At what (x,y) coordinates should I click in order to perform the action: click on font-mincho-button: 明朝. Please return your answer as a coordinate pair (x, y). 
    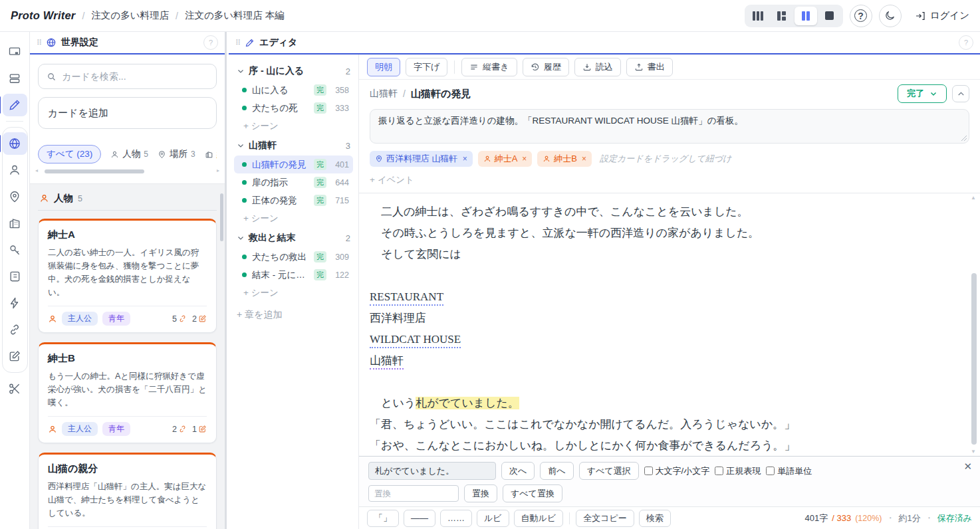
    Looking at the image, I should click on (384, 67).